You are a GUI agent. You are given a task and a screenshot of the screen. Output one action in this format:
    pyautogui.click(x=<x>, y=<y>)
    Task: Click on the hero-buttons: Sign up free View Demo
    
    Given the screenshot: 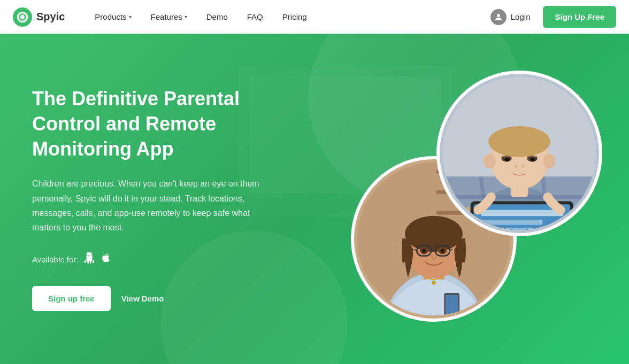 What is the action you would take?
    pyautogui.click(x=155, y=298)
    